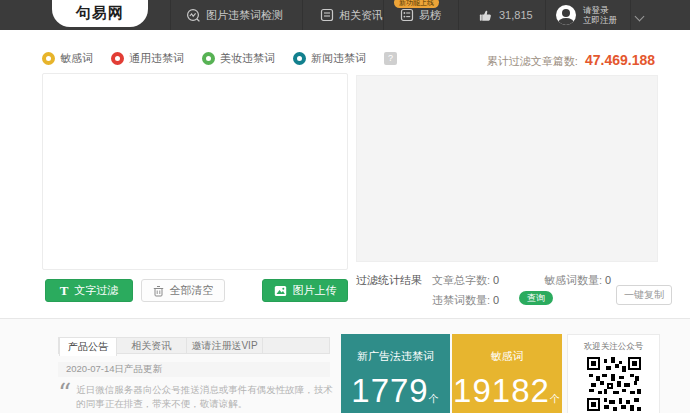 This screenshot has height=413, width=690. Describe the element at coordinates (148, 58) in the screenshot. I see `filter-general-banned: 通用违禁词` at that location.